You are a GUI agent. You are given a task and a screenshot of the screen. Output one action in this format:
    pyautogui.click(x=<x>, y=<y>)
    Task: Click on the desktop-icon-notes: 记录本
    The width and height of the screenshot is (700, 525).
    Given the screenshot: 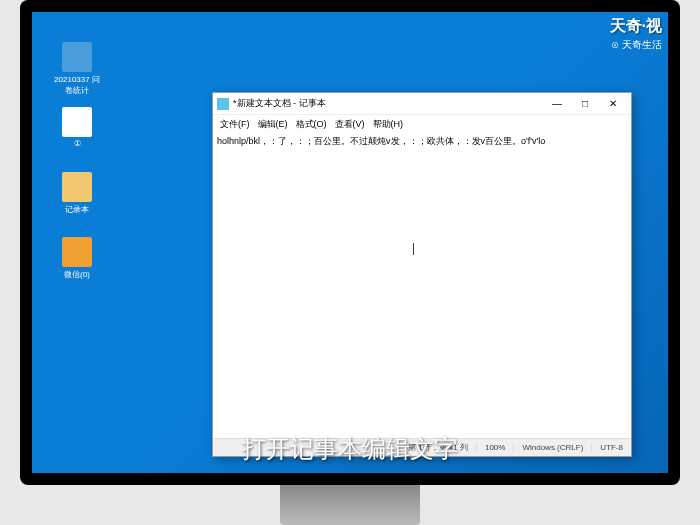 What is the action you would take?
    pyautogui.click(x=77, y=194)
    